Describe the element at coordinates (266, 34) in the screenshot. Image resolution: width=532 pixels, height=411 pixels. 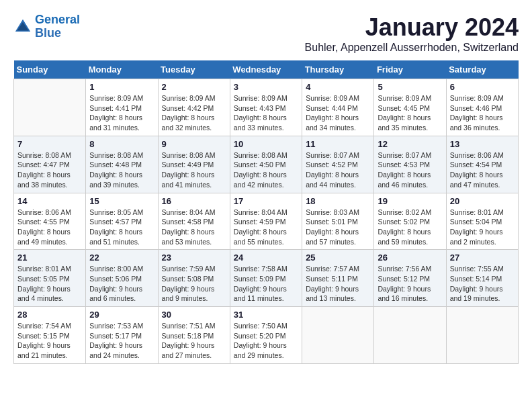
I see `header: General Blue January 2024 Buhler, Appenz…` at that location.